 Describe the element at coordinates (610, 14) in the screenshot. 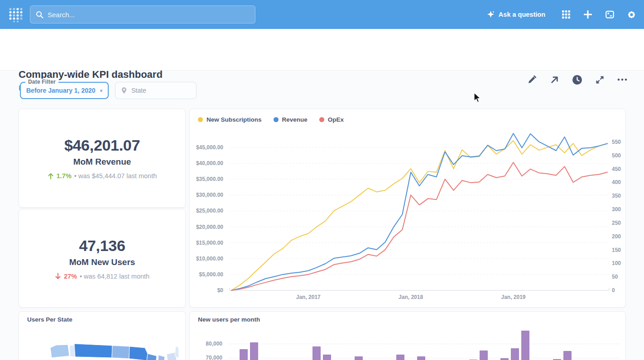

I see `terminal-icon` at that location.